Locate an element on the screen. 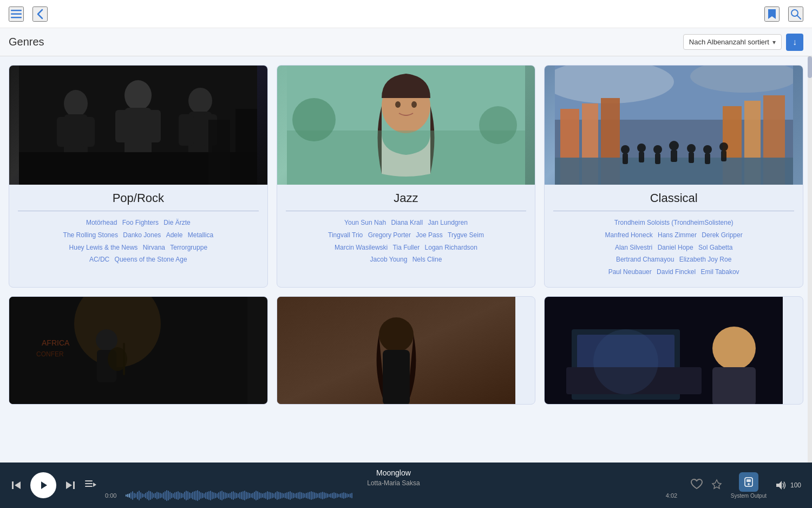 This screenshot has width=812, height=508. output-icon is located at coordinates (749, 482).